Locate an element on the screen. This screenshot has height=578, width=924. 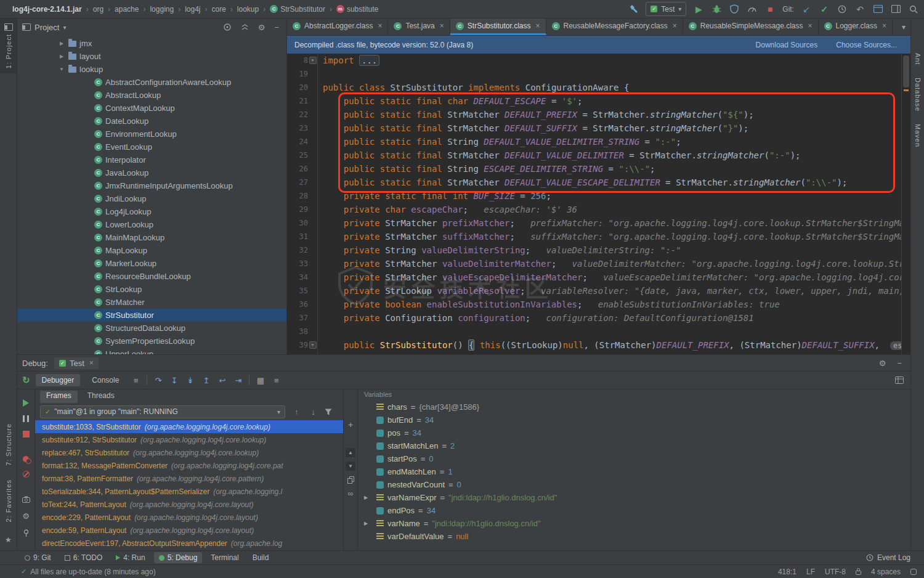
drop-frame-icon: ↩ is located at coordinates (222, 381).